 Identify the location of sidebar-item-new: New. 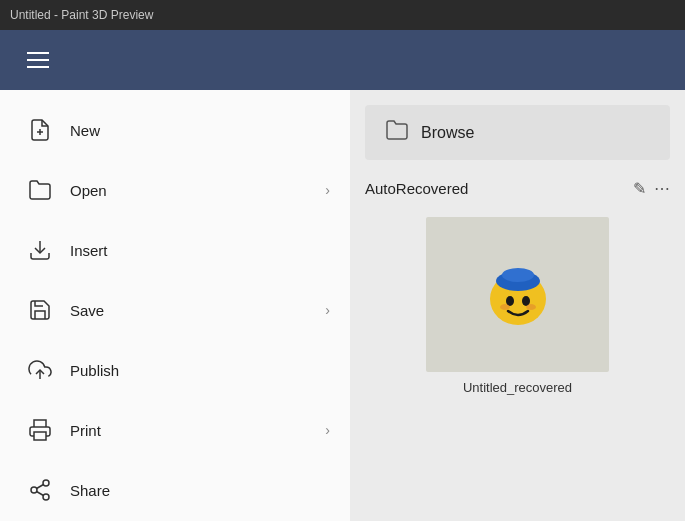
(175, 130).